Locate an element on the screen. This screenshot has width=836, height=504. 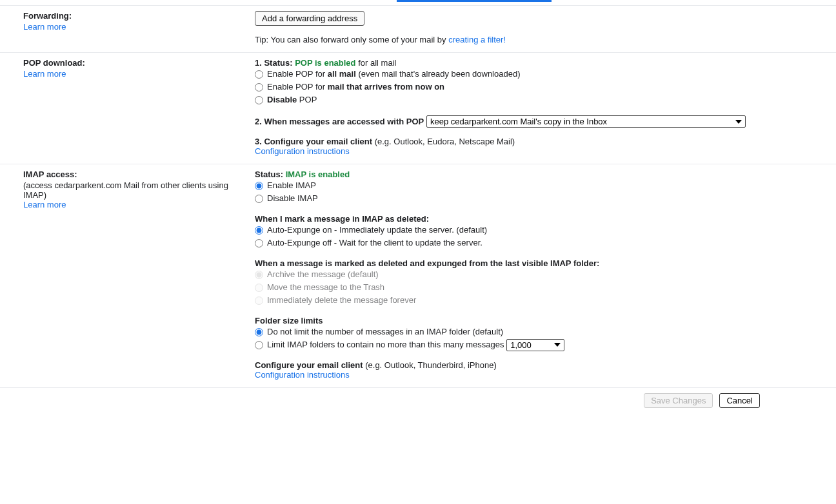
imap-expunge-off-radio is located at coordinates (259, 244).